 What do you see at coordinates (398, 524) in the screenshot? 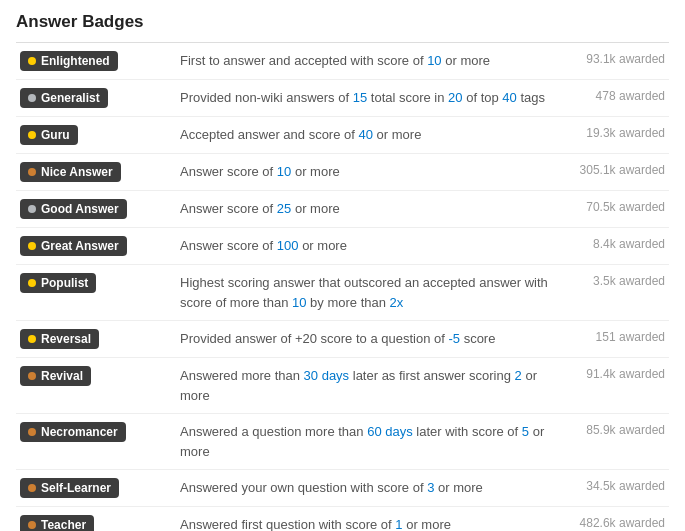
I see `desc-highlight: 1` at bounding box center [398, 524].